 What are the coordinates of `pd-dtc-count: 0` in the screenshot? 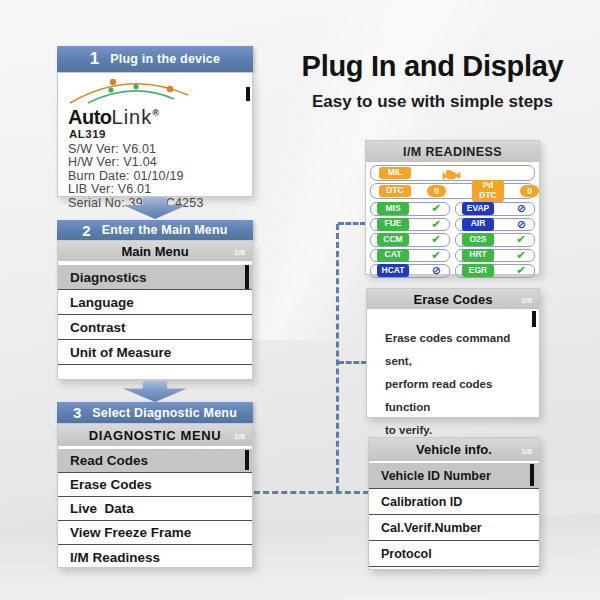 It's located at (530, 191).